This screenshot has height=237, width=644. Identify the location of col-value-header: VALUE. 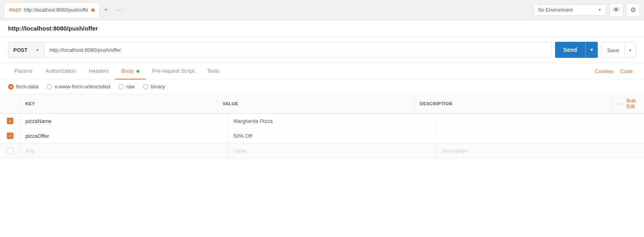
(316, 104).